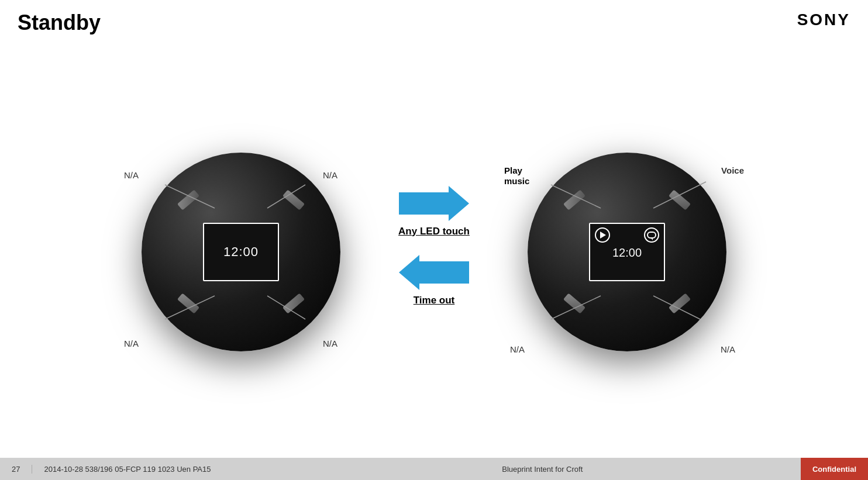 Image resolution: width=868 pixels, height=480 pixels. What do you see at coordinates (574, 200) in the screenshot?
I see `right-led-pad-tl` at bounding box center [574, 200].